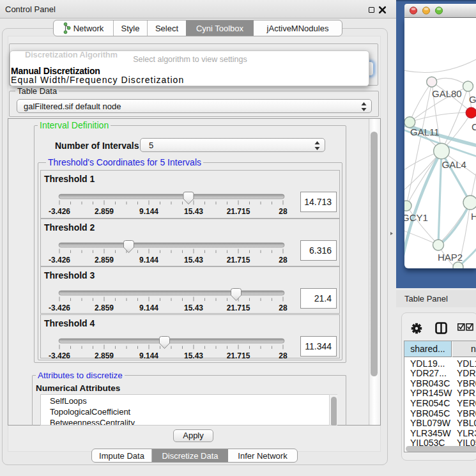  What do you see at coordinates (447, 93) in the screenshot?
I see `svg-text: GAL80` at bounding box center [447, 93].